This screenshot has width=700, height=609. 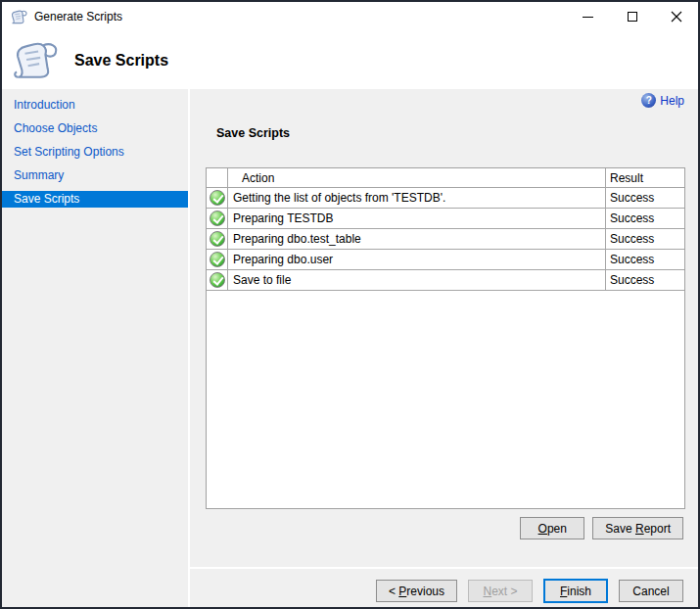 What do you see at coordinates (632, 17) in the screenshot?
I see `maximize-button` at bounding box center [632, 17].